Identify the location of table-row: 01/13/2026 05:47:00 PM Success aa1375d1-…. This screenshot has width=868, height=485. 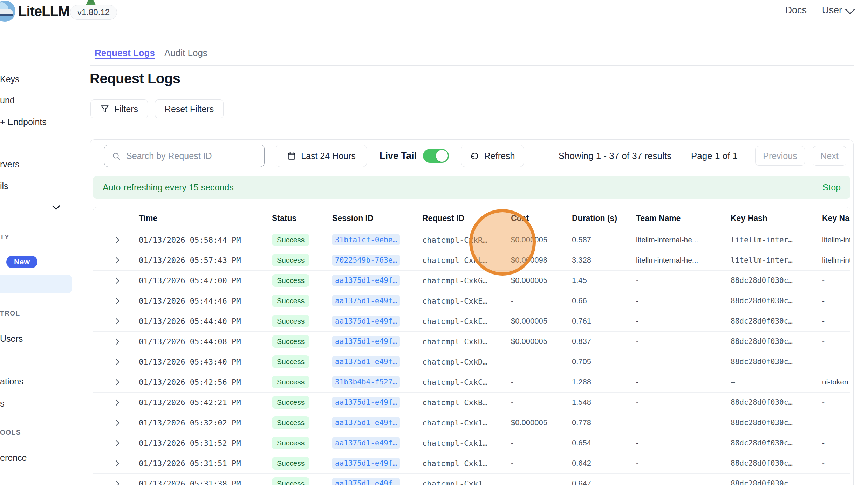
(472, 280).